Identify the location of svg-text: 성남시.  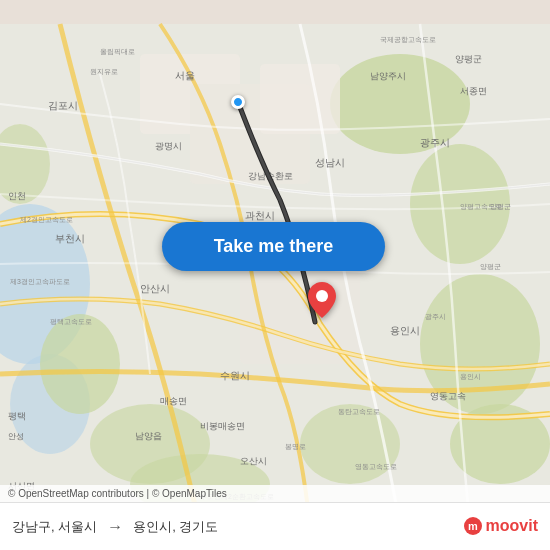
(330, 162).